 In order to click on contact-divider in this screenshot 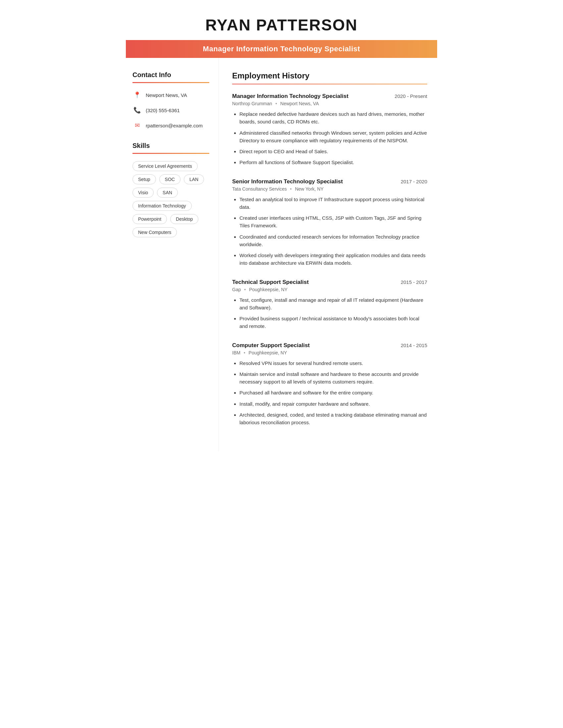, I will do `click(171, 83)`.